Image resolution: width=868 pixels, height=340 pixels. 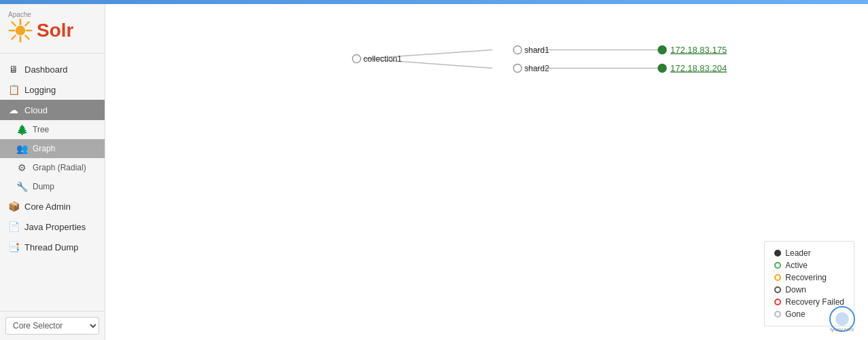 What do you see at coordinates (810, 253) in the screenshot?
I see `legend-item-leader: Leader` at bounding box center [810, 253].